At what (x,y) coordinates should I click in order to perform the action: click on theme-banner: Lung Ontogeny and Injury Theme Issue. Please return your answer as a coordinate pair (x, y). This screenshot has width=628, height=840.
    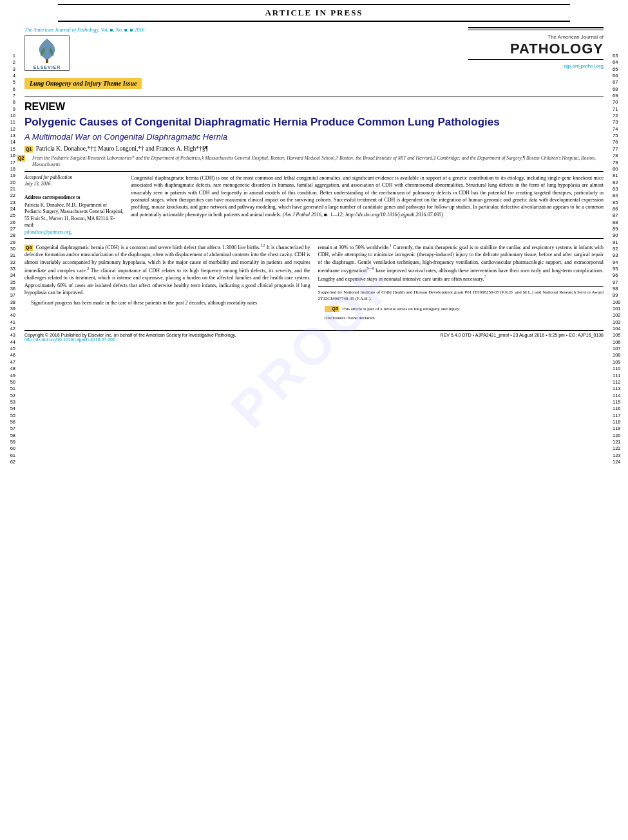
    Looking at the image, I should click on (314, 85).